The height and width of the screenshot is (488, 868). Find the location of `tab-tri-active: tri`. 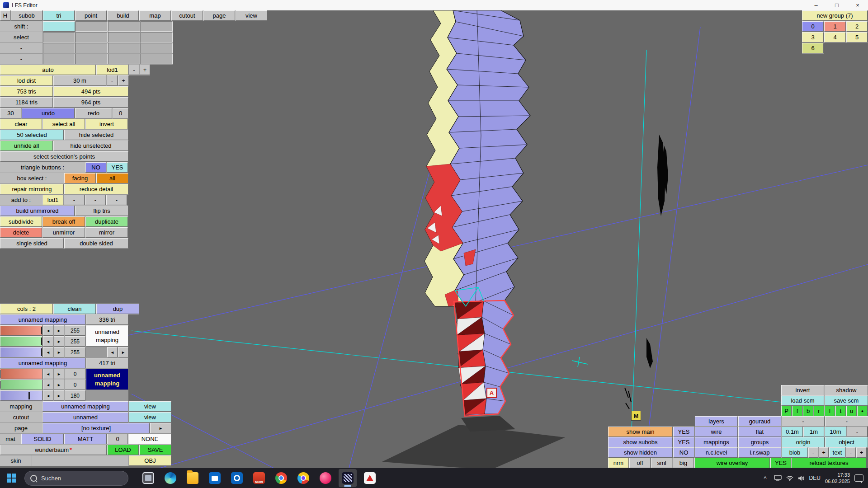

tab-tri-active: tri is located at coordinates (59, 15).